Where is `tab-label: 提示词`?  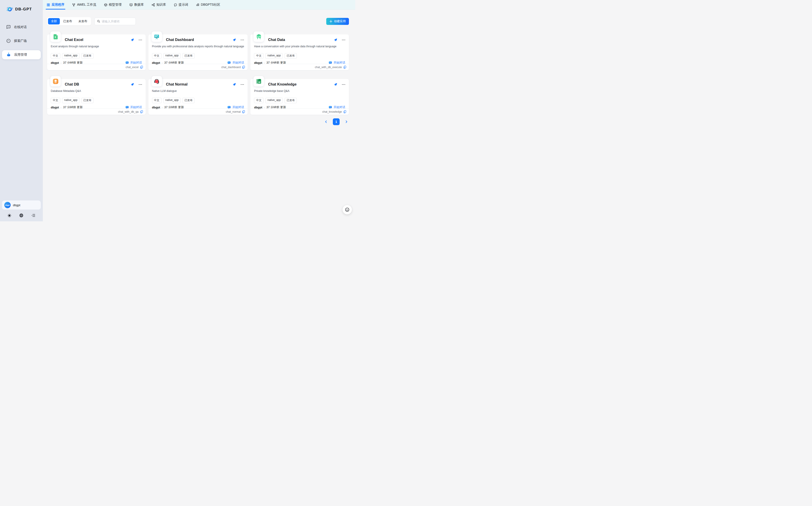
tab-label: 提示词 is located at coordinates (184, 5).